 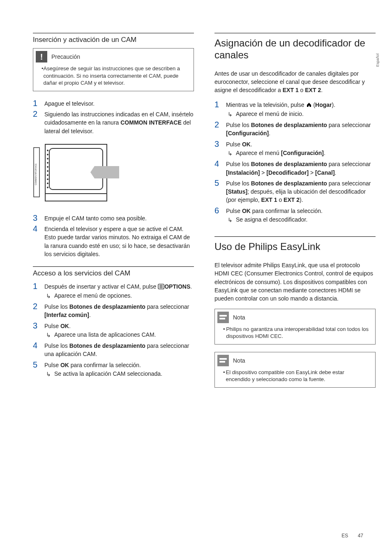 I want to click on note-1-text: Philips no garantiza una interoperabilid…, so click(x=298, y=333).